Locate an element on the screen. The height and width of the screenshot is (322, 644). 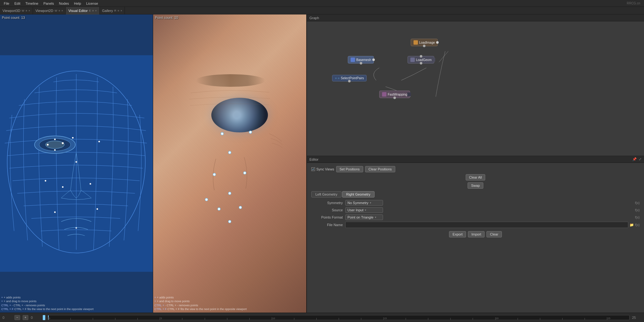
node-basemesh: Basemesh is located at coordinates (361, 60).